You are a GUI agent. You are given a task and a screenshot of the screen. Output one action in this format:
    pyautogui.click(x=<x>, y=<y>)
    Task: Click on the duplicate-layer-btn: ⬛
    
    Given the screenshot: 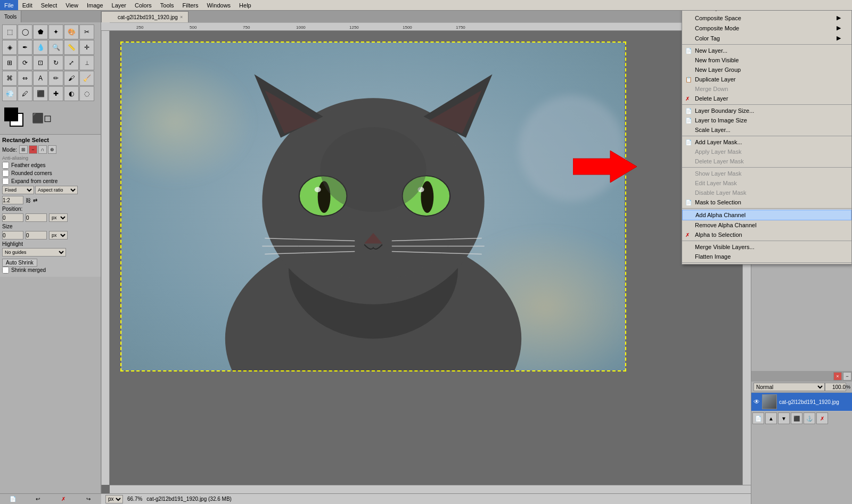 What is the action you would take?
    pyautogui.click(x=797, y=418)
    